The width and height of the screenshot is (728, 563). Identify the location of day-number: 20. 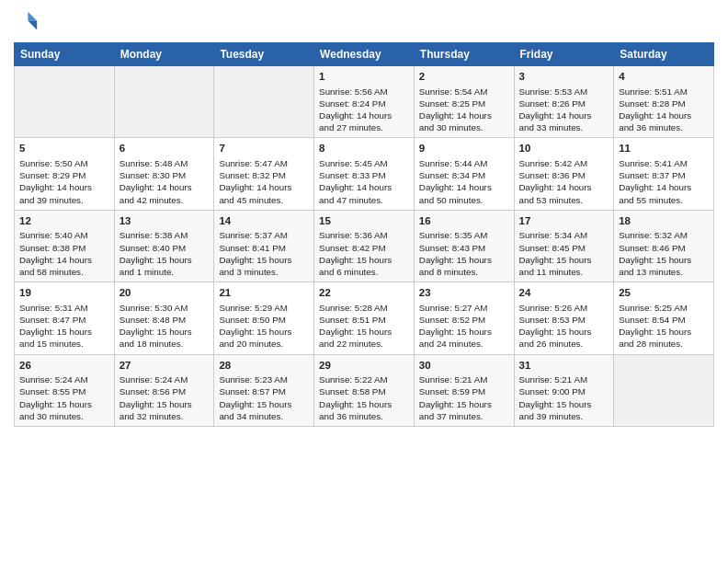
(165, 293).